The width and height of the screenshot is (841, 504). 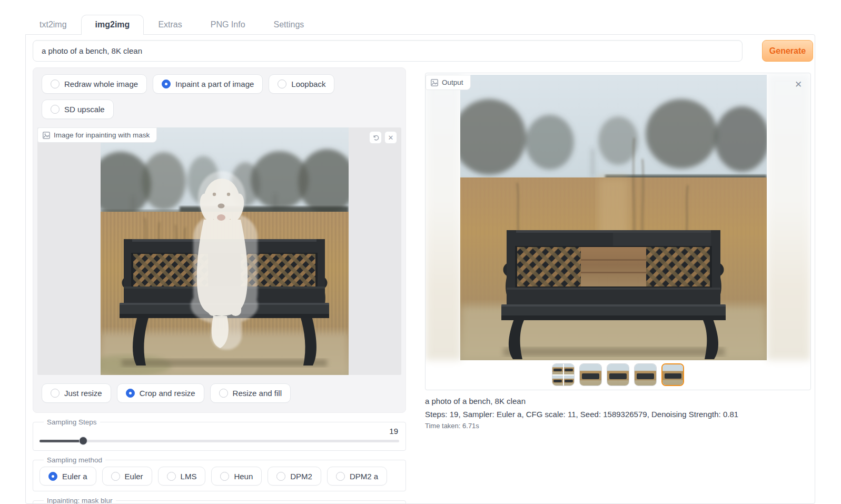 I want to click on output-params: Steps: 19, Sampler: Euler a, CFG scale: …, so click(x=616, y=414).